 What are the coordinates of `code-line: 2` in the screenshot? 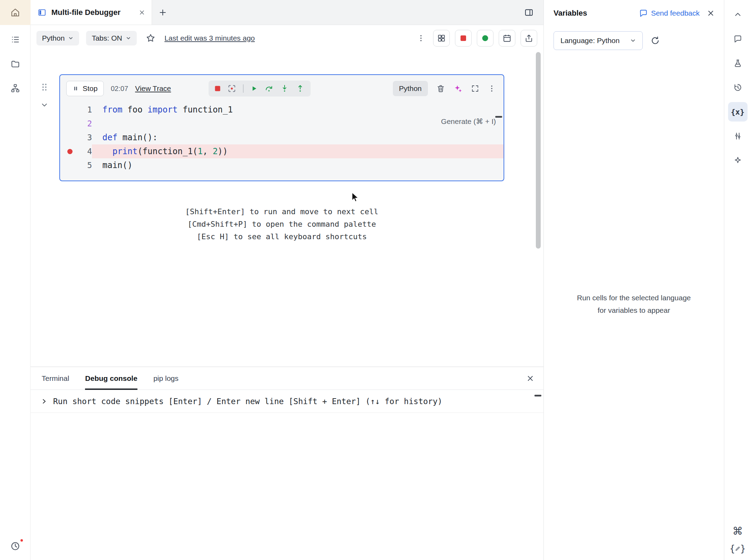 It's located at (282, 124).